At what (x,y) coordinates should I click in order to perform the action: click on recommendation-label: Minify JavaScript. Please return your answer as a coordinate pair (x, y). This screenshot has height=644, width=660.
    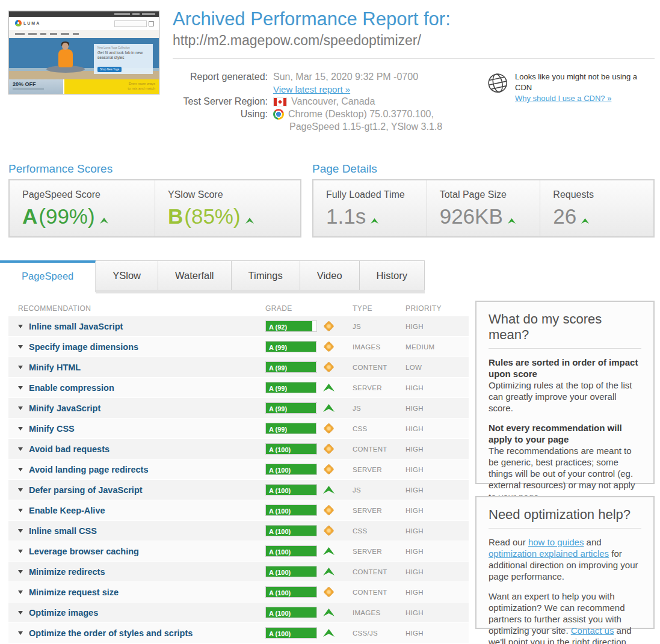
    Looking at the image, I should click on (65, 408).